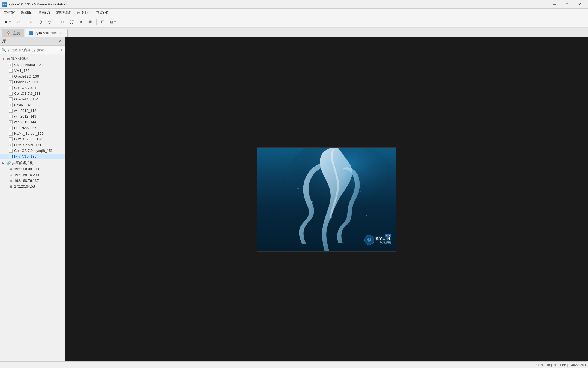 Image resolution: width=588 pixels, height=368 pixels. What do you see at coordinates (32, 169) in the screenshot?
I see `tree-item-shared-1: 🖥 192.168.99.130` at bounding box center [32, 169].